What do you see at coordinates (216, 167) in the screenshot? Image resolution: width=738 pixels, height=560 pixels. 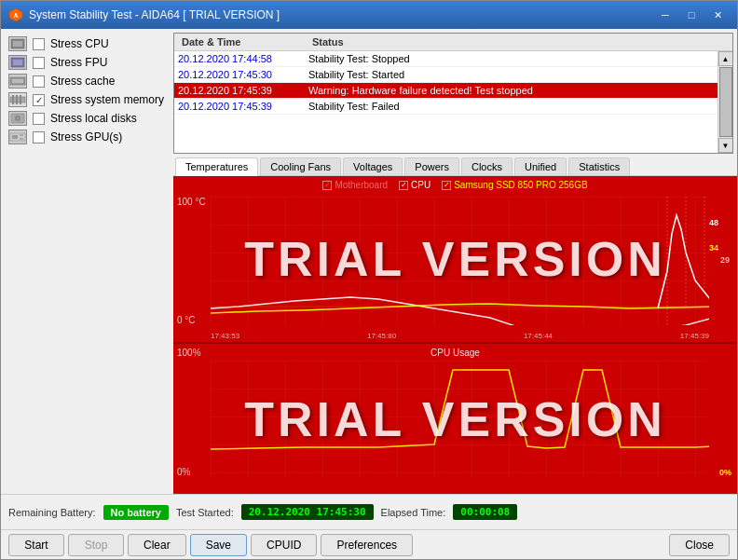 I see `tab-temperatures: Temperatures` at bounding box center [216, 167].